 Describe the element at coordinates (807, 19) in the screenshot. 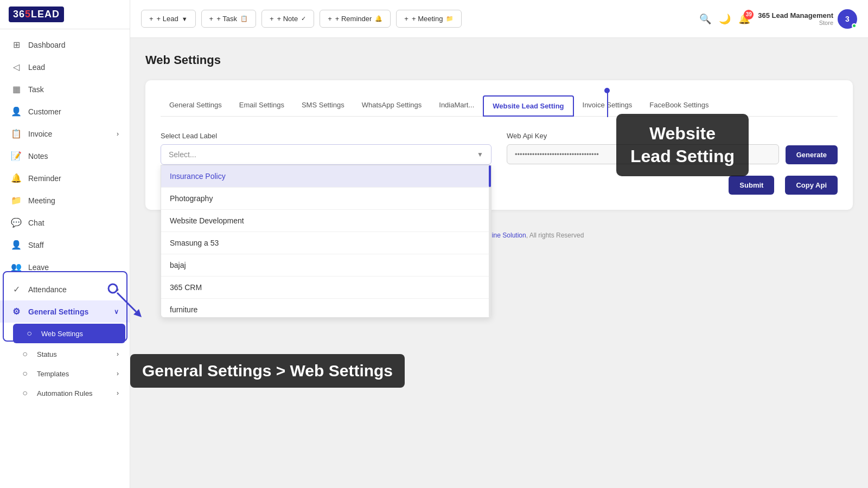

I see `user-info: 365 Lead Management Store 3` at that location.